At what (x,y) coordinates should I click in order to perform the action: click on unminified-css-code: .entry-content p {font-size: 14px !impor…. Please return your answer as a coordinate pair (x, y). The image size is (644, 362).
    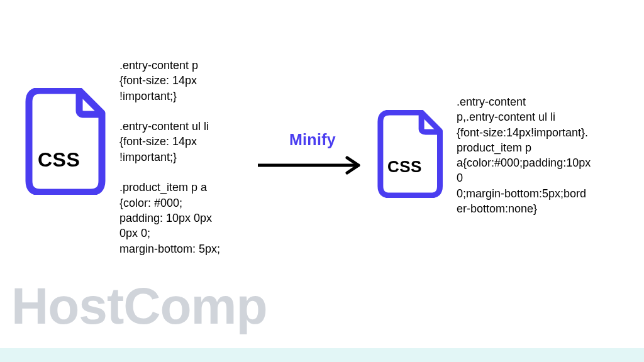
    Looking at the image, I should click on (187, 157).